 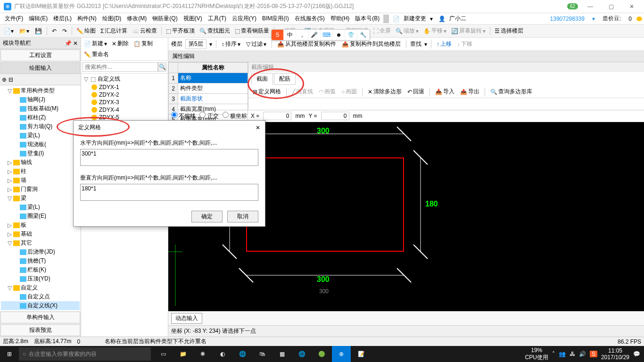 What do you see at coordinates (41, 154) in the screenshot?
I see `tree-node: 壁龛(I)` at bounding box center [41, 154].